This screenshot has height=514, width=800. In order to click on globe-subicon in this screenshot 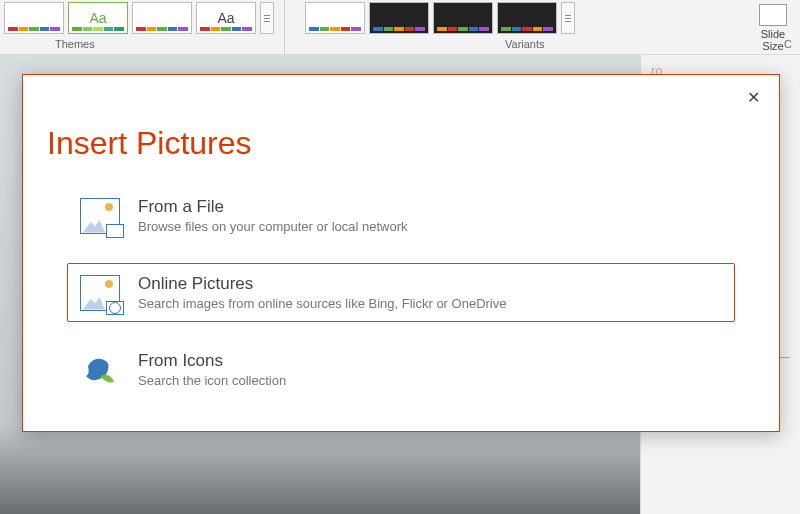, I will do `click(115, 308)`.